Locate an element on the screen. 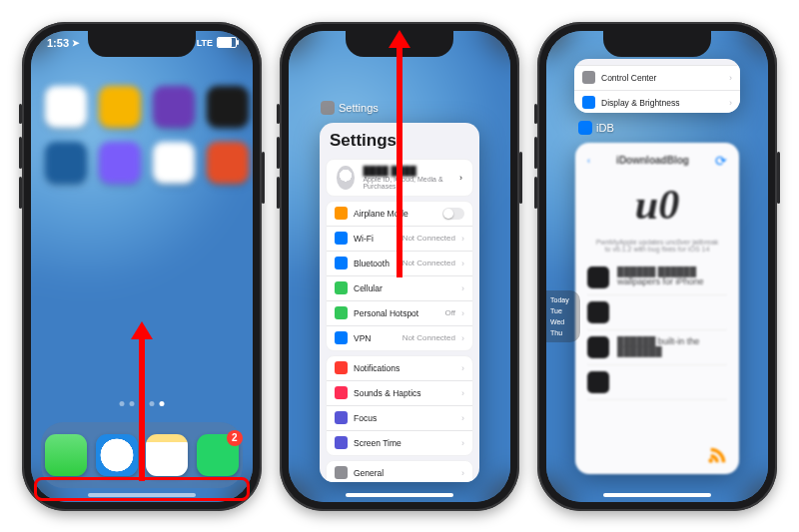 The height and width of the screenshot is (532, 799). row-label: Notifications is located at coordinates (404, 368).